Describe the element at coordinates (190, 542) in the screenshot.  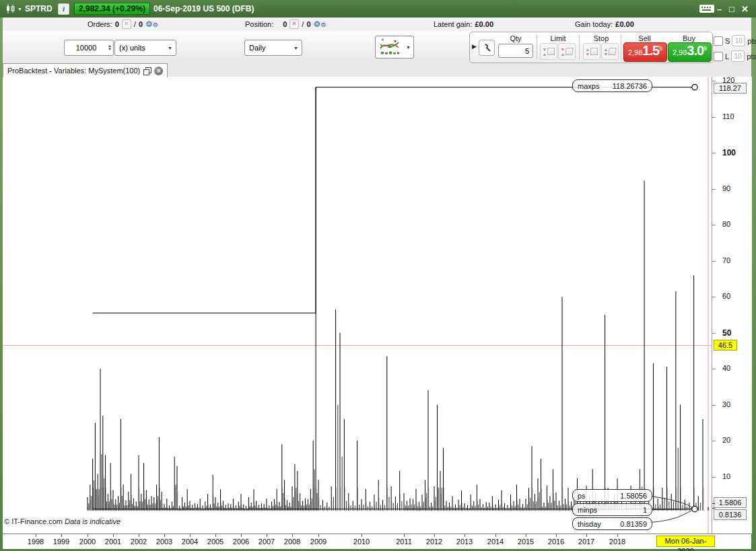
I see `x-axis-label: 2004` at that location.